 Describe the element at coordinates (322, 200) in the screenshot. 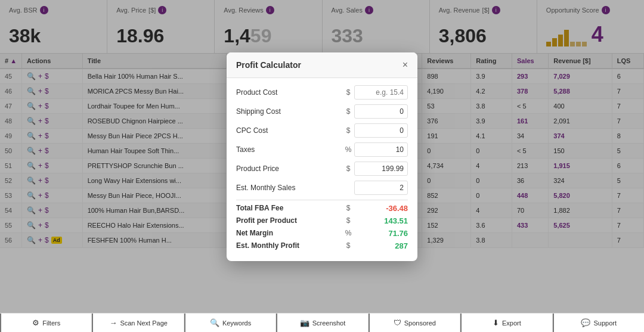

I see `calc-divider` at that location.